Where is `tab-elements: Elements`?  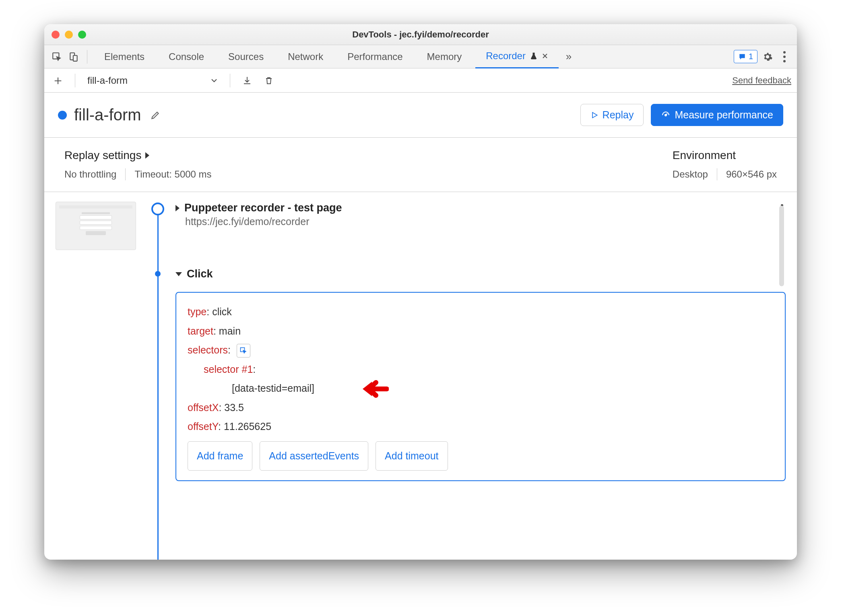 tab-elements: Elements is located at coordinates (124, 57).